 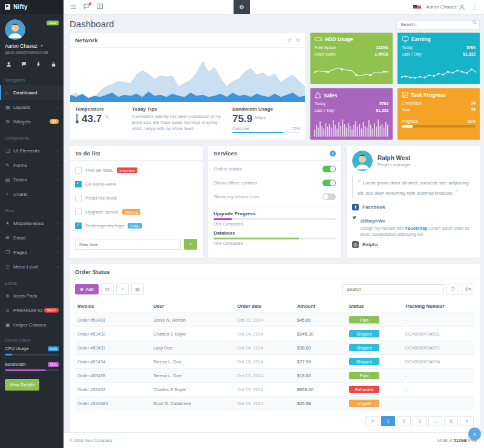 I want to click on column-header: User, so click(x=192, y=307).